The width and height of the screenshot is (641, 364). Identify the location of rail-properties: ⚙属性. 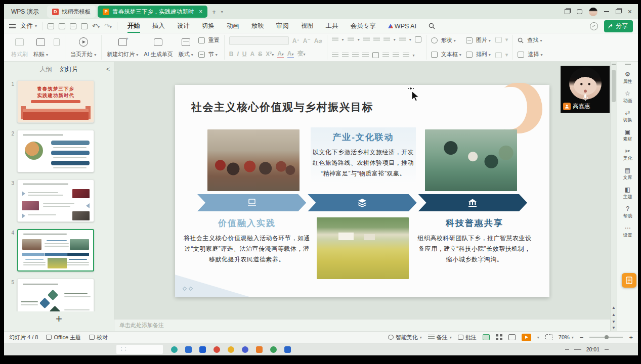
(628, 78).